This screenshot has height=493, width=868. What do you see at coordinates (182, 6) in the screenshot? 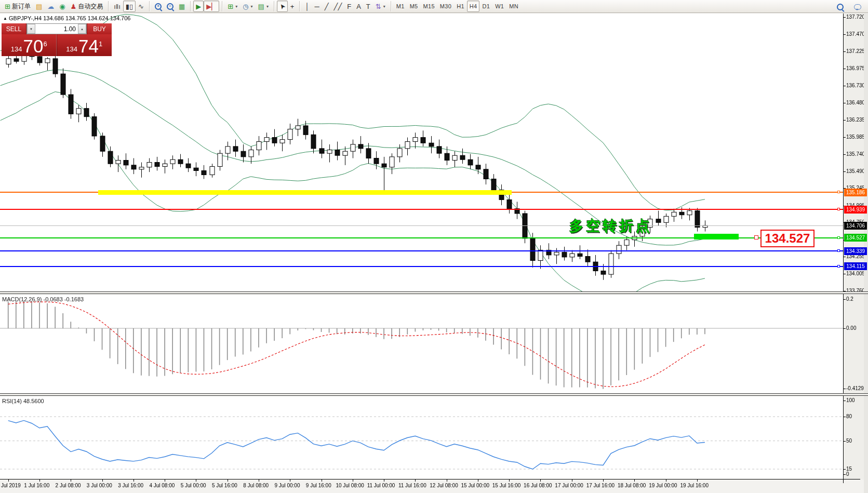
I see `tile-windows-button: ▦` at bounding box center [182, 6].